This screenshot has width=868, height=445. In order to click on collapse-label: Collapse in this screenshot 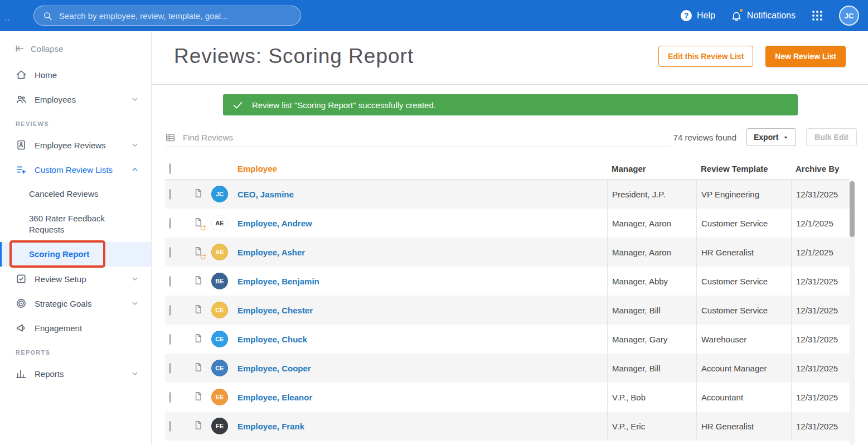, I will do `click(47, 49)`.